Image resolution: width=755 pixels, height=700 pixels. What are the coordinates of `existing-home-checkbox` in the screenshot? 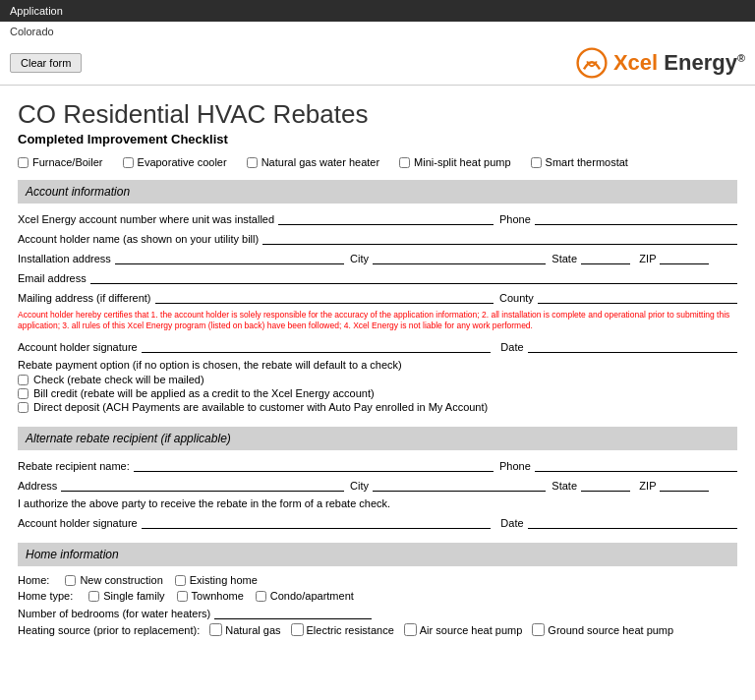 It's located at (181, 580).